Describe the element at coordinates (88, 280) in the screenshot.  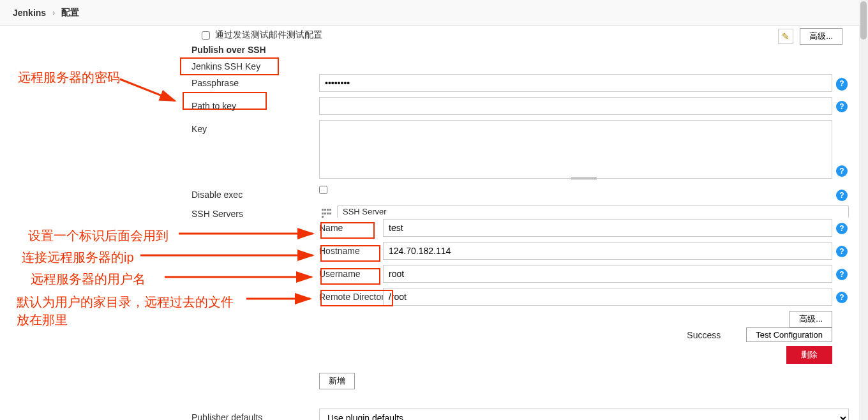
I see `annotation-user: 远程服务器的用户名` at that location.